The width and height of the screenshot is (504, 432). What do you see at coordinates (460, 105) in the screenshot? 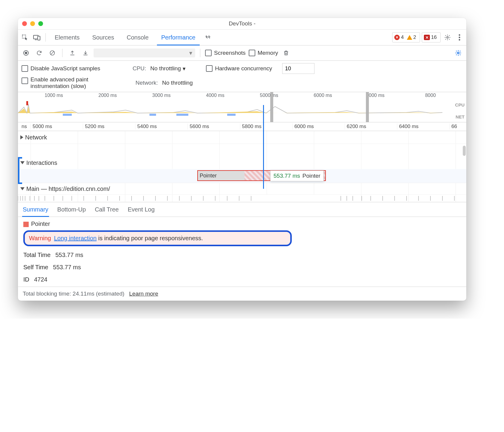
I see `cpu-lane-label: CPU` at bounding box center [460, 105].